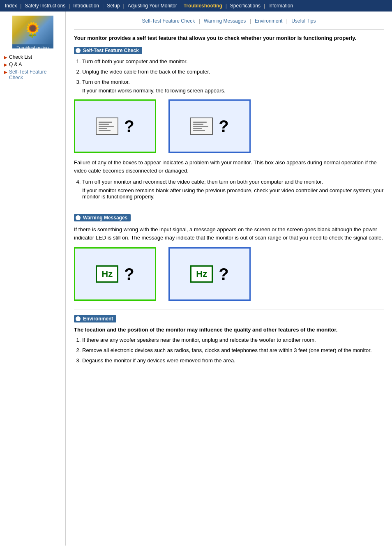  Describe the element at coordinates (233, 189) in the screenshot. I see `step-4-list: Turn off your monitor and reconnect the …` at that location.